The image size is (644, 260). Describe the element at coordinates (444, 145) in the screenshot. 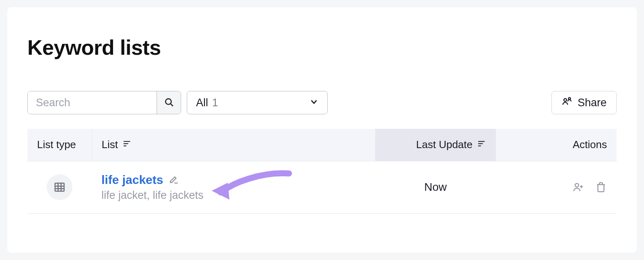

I see `column-header-last-update-label: Last Update` at that location.